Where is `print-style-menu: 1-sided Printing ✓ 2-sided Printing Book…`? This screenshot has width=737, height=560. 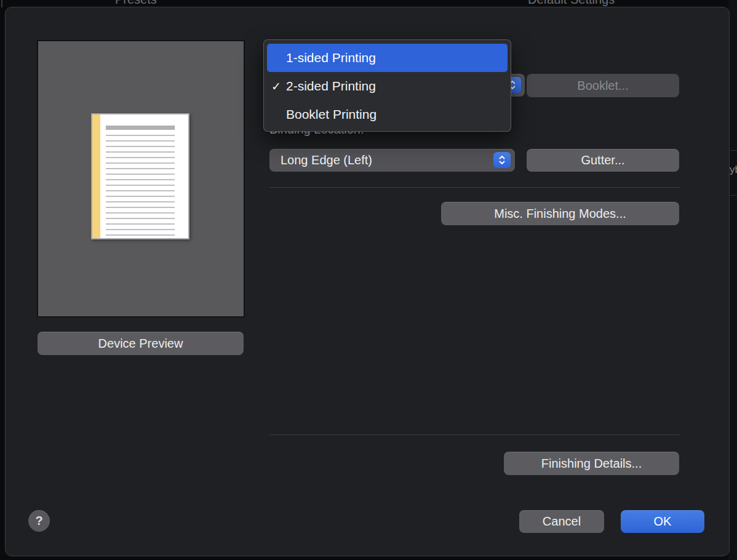 print-style-menu: 1-sided Printing ✓ 2-sided Printing Book… is located at coordinates (388, 86).